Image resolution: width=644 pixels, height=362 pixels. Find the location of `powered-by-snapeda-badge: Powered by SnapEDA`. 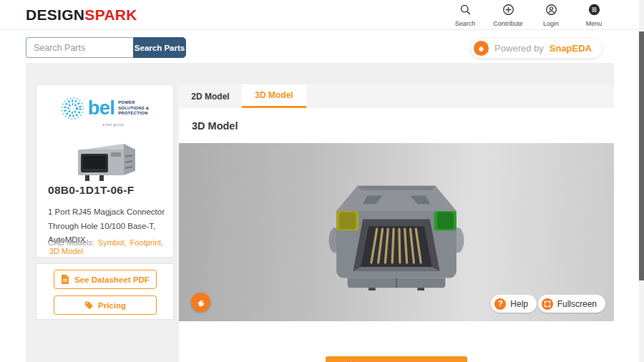

powered-by-snapeda-badge: Powered by SnapEDA is located at coordinates (537, 49).